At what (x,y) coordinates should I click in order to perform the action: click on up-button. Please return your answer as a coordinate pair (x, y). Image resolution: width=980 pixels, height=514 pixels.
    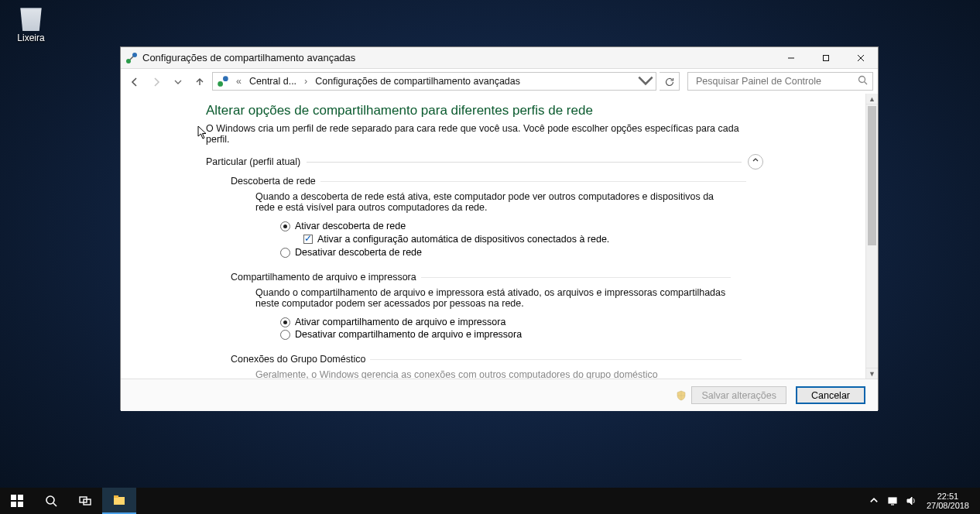
    Looking at the image, I should click on (200, 81).